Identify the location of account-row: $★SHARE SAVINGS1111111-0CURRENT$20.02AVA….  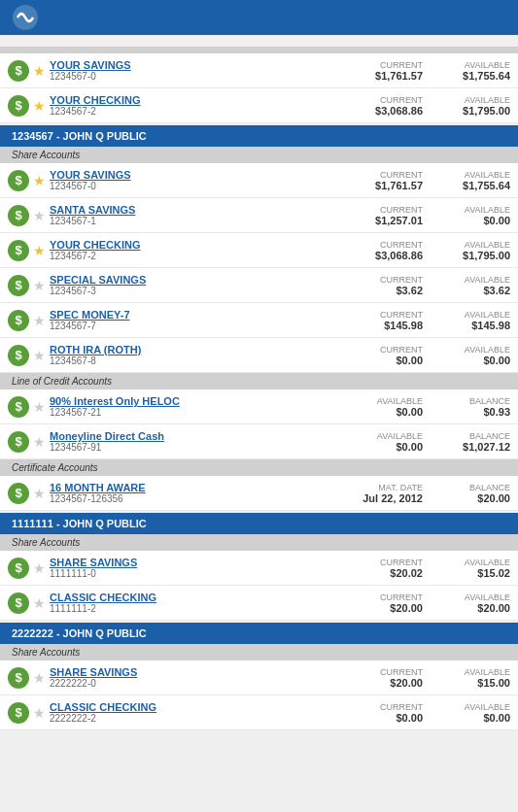
(259, 568).